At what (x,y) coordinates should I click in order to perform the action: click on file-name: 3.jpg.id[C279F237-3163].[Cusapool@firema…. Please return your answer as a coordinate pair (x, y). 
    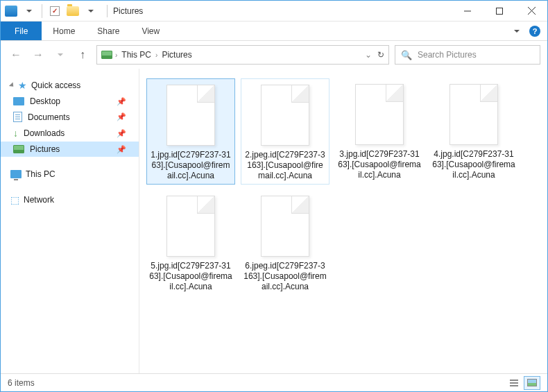
    Looking at the image, I should click on (379, 165).